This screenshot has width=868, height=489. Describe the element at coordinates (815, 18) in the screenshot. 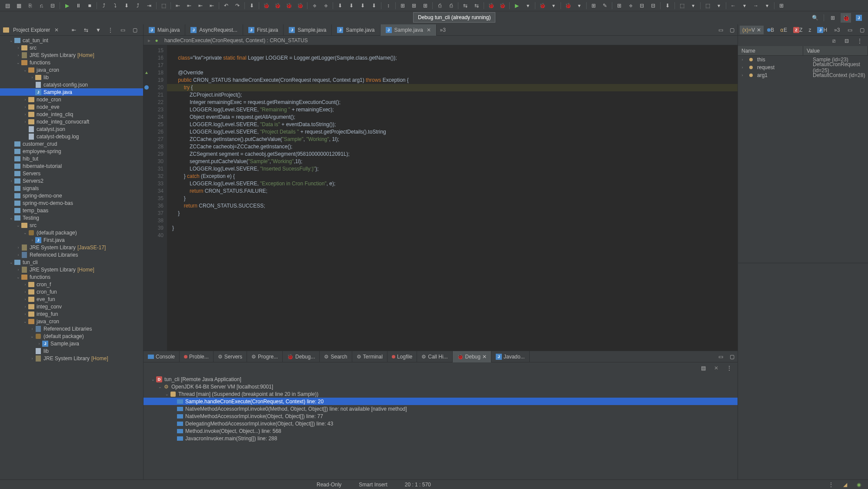

I see `search-icon: 🔍` at that location.